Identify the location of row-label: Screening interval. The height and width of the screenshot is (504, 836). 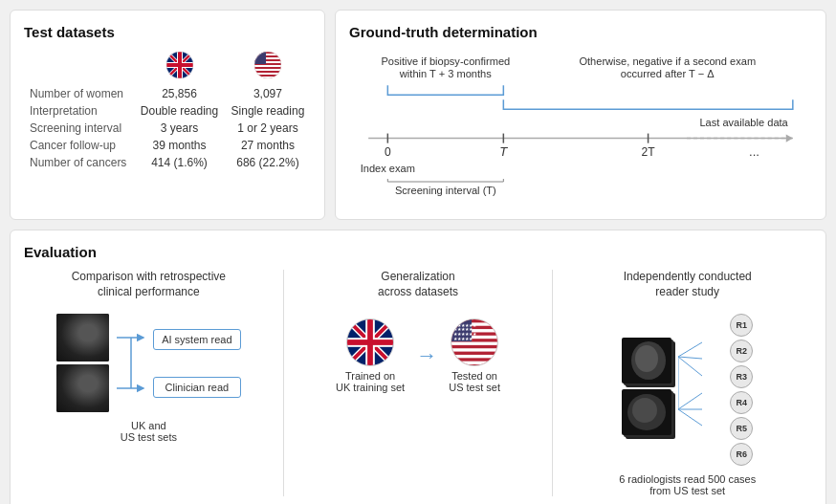
(78, 128).